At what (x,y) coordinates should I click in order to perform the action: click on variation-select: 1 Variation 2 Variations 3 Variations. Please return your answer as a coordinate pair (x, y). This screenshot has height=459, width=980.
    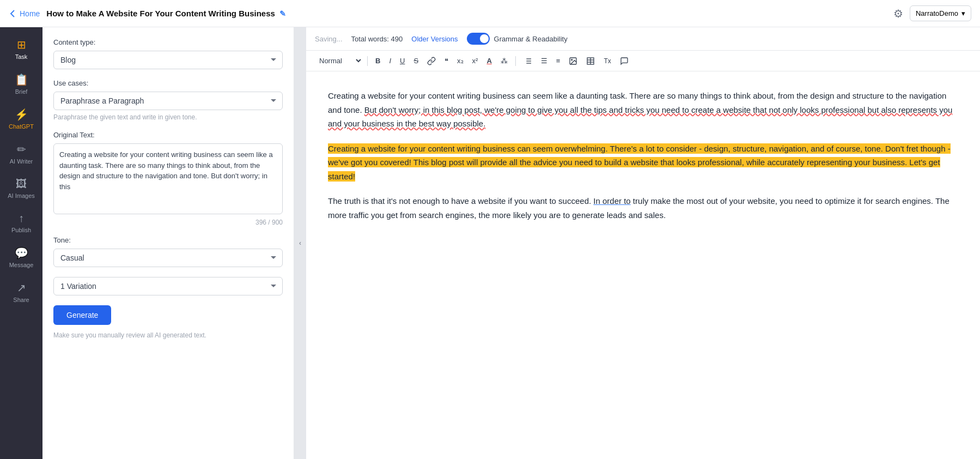
    Looking at the image, I should click on (168, 286).